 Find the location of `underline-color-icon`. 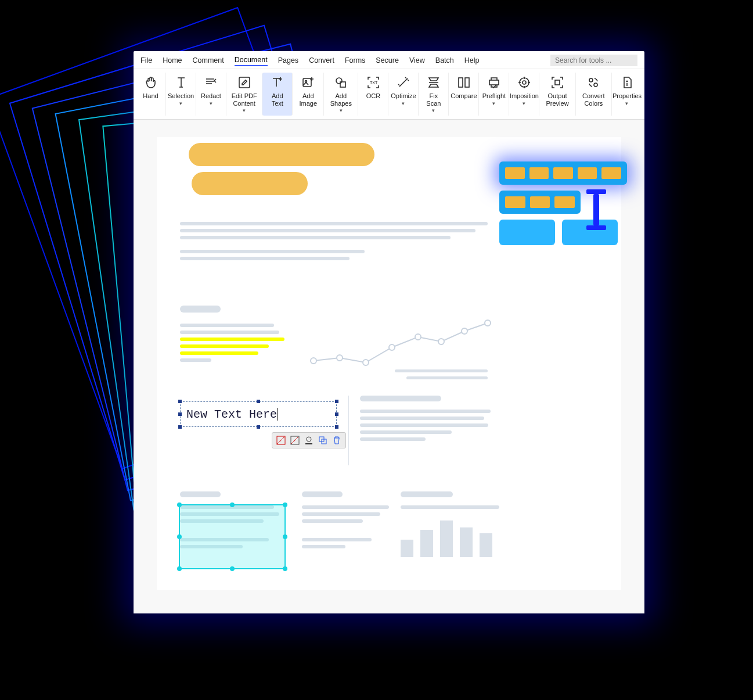

underline-color-icon is located at coordinates (309, 440).